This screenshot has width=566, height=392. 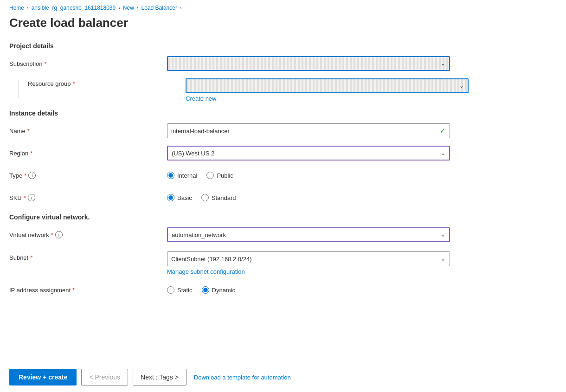 I want to click on ip-static-label: Static, so click(x=180, y=290).